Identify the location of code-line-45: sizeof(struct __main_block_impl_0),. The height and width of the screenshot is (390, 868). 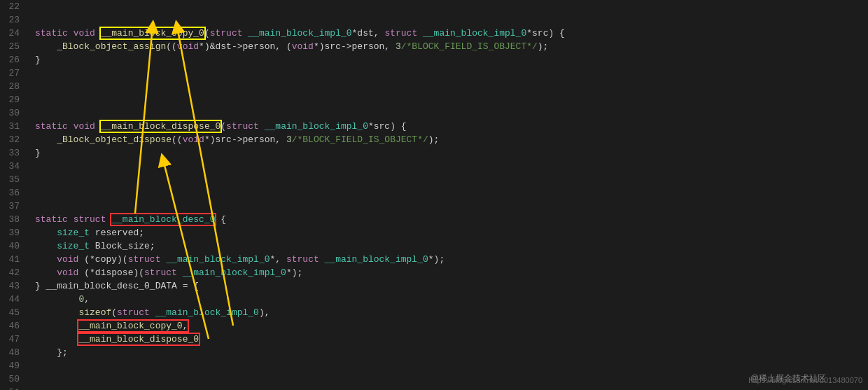
(451, 312).